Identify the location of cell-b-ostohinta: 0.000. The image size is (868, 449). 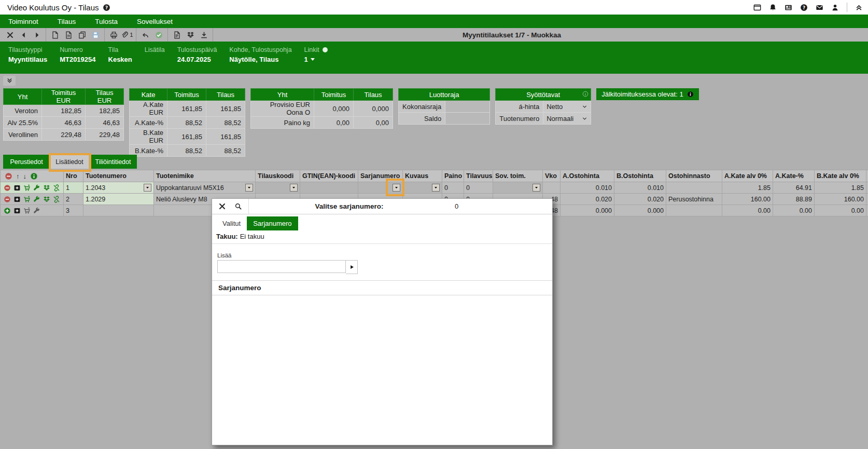
(640, 211).